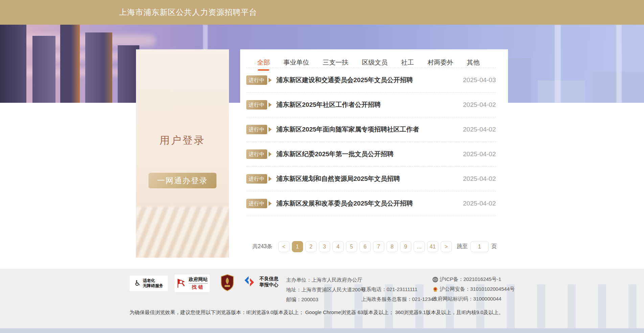 This screenshot has width=644, height=333. I want to click on footer-record-column: 沪ICP备：2021016245号-1 沪公网安备：31010102004544…, so click(474, 291).